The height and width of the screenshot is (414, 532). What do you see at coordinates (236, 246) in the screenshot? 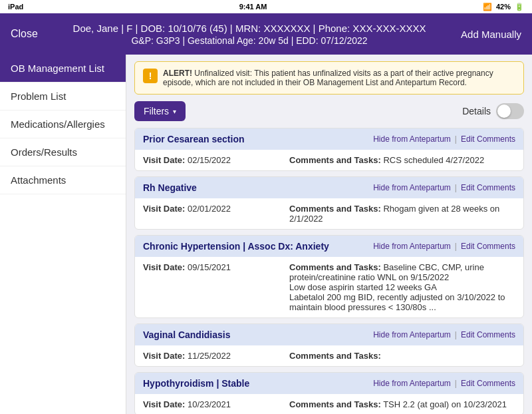
I see `condition-title: Chronic Hypertension | Assoc Dx: Anxiety` at bounding box center [236, 246].